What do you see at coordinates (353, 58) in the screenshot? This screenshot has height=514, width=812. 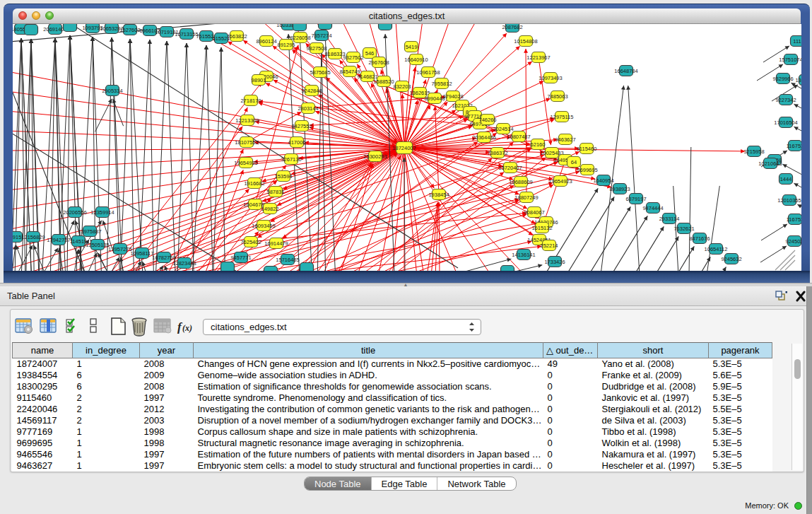 I see `svg-text: 9327502` at bounding box center [353, 58].